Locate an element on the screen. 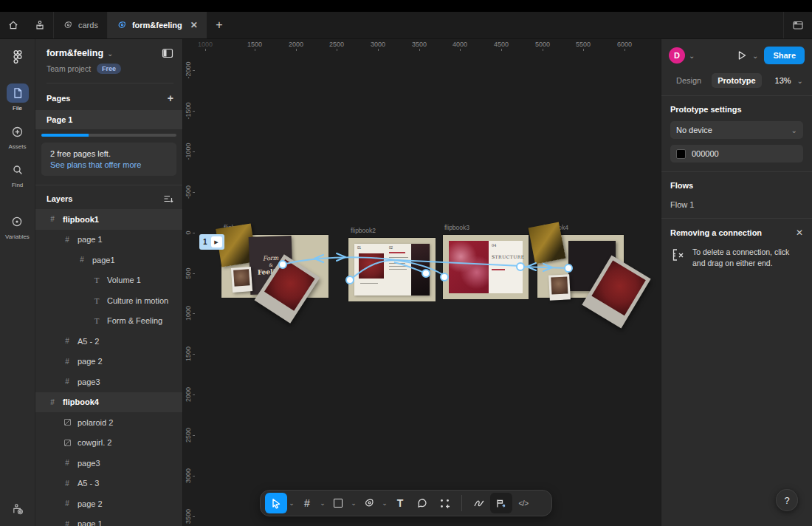 This screenshot has height=526, width=812. rail-label-find: Find is located at coordinates (18, 185).